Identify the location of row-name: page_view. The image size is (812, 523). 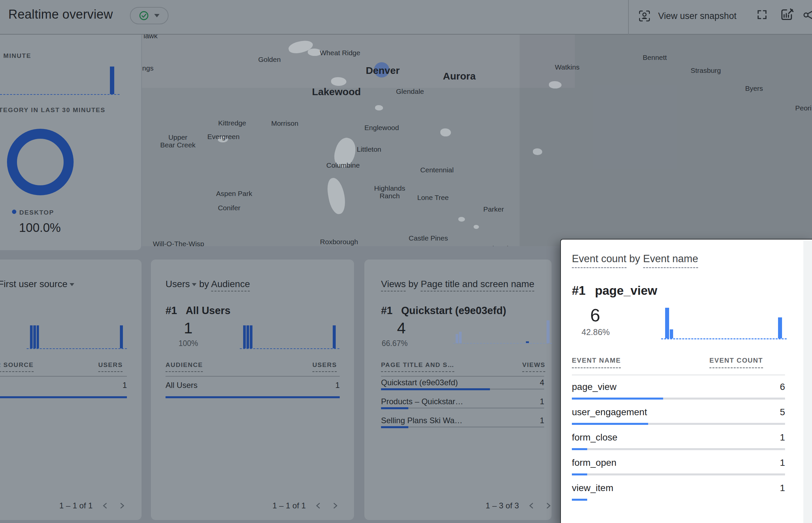
(594, 387).